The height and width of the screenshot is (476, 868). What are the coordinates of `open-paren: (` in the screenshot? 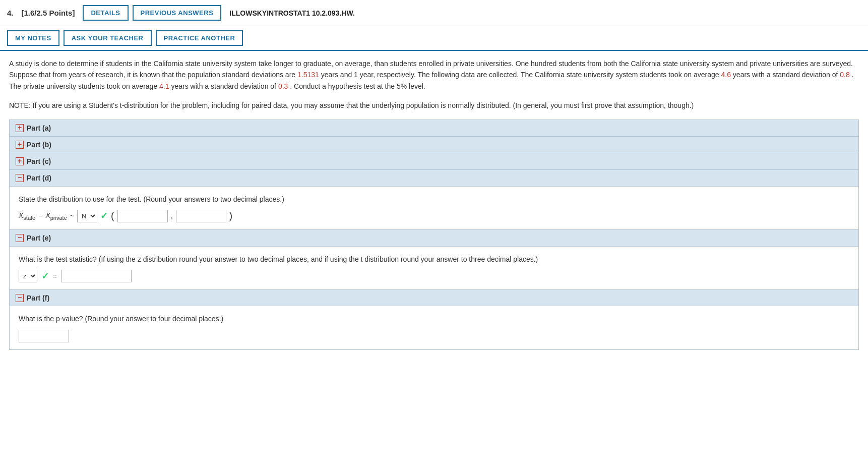 It's located at (113, 216).